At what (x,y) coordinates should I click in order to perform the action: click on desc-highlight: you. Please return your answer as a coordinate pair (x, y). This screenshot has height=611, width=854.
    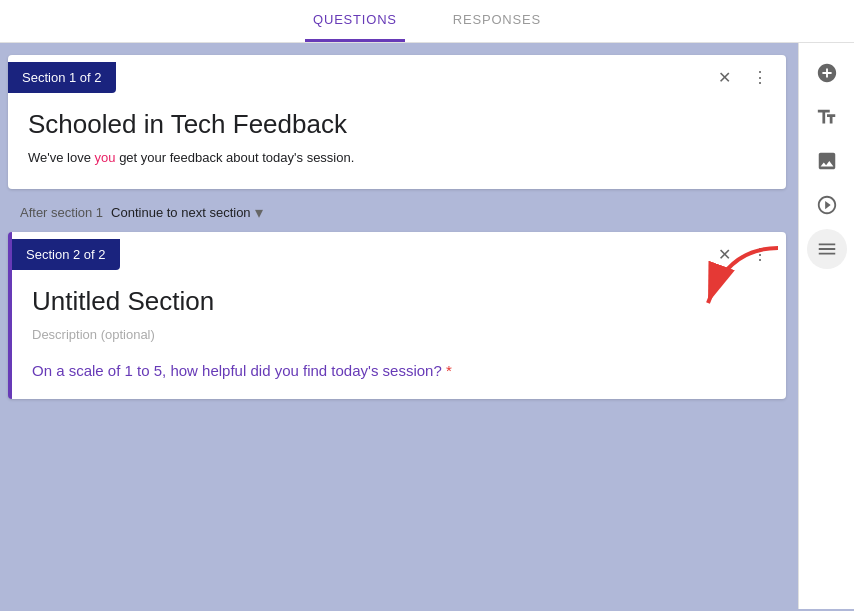
    Looking at the image, I should click on (106, 158).